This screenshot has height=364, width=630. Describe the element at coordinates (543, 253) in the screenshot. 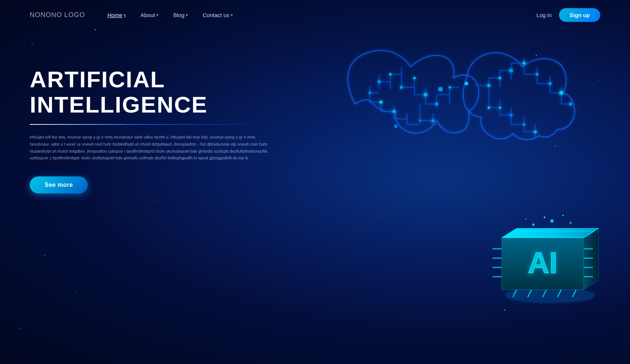

I see `ai-chip-graphic: AI AI` at that location.